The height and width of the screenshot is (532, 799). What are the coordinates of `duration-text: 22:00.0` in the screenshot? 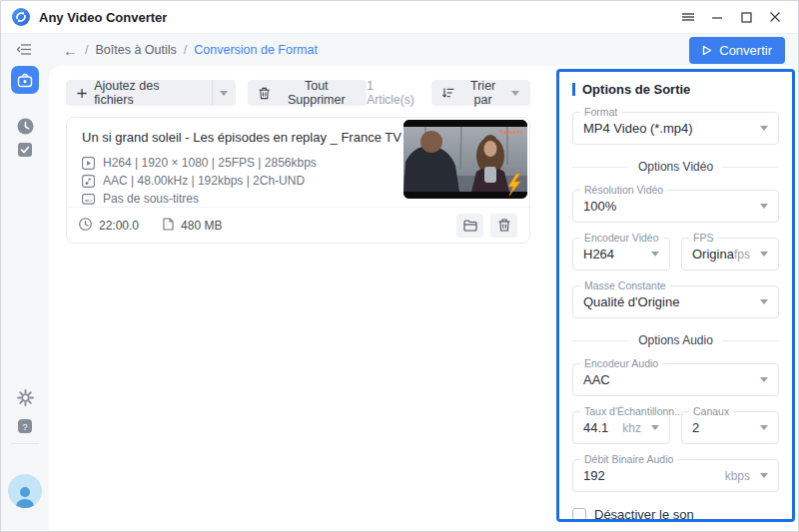 It's located at (119, 226).